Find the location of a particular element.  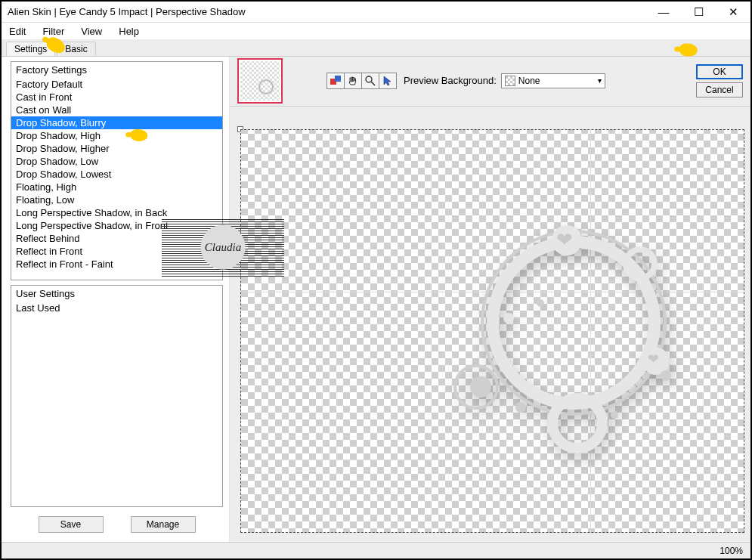

statusbar: 100% is located at coordinates (376, 550).